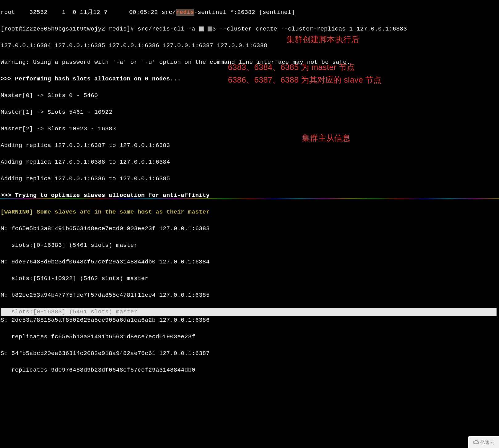 The height and width of the screenshot is (448, 499). I want to click on addrep2-line: Adding replica 127.0.0.1:6388 to 127.0.0…, so click(250, 162).